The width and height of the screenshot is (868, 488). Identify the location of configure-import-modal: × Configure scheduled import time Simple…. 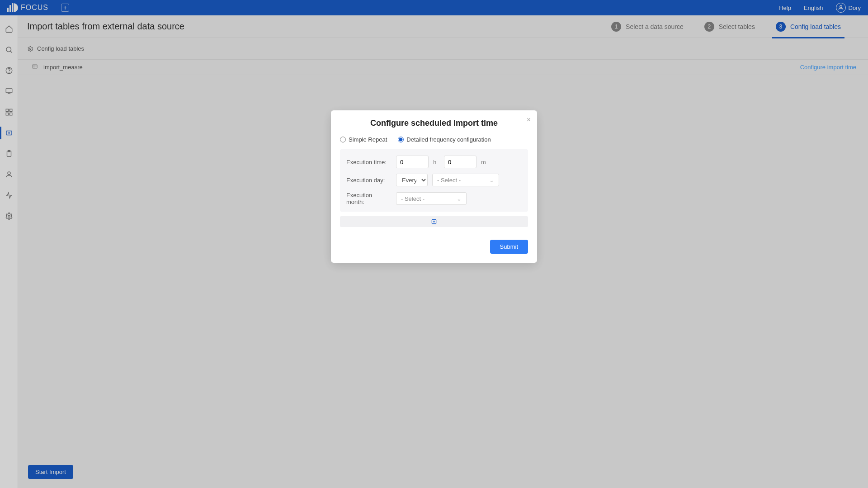
(434, 186).